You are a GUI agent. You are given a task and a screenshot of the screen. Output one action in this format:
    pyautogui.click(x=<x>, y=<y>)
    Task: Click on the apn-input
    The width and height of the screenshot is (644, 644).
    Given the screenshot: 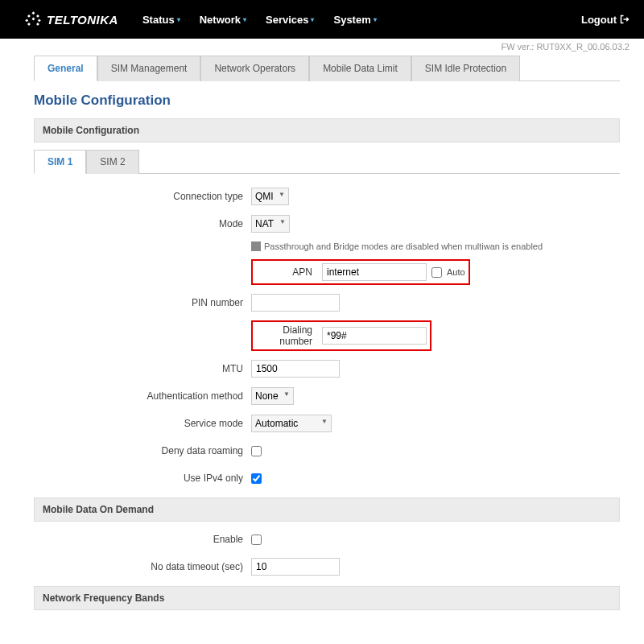 What is the action you would take?
    pyautogui.click(x=374, y=272)
    